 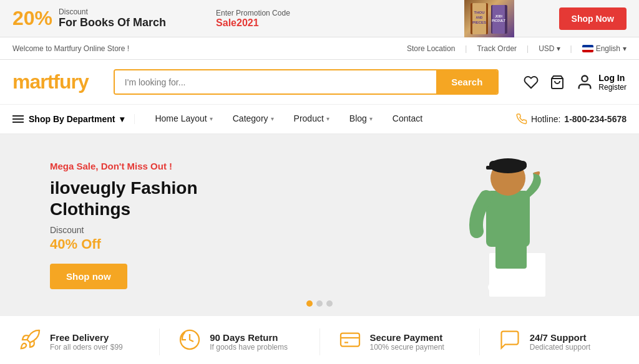 What do you see at coordinates (517, 49) in the screenshot?
I see `utility-right: Store Location | Track Order | USD ▾ | E…` at bounding box center [517, 49].